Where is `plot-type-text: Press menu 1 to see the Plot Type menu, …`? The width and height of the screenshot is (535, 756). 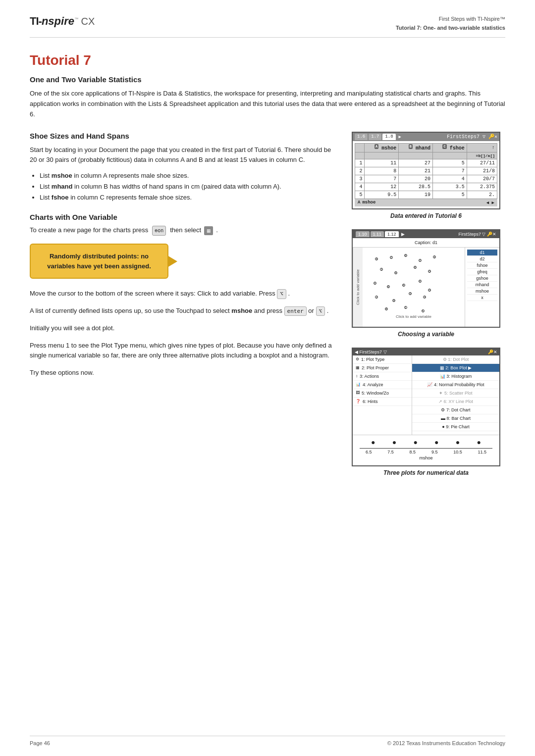
plot-type-text: Press menu 1 to see the Plot Type menu, … is located at coordinates (181, 351).